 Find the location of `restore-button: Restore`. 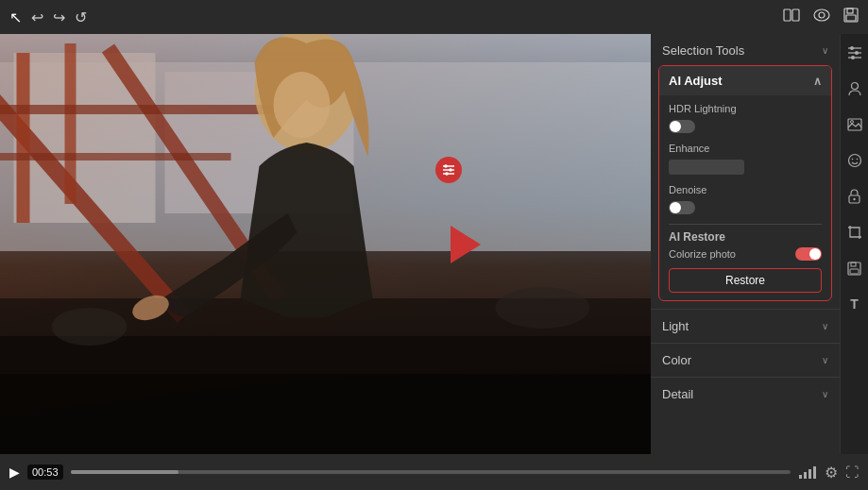

restore-button: Restore is located at coordinates (745, 280).